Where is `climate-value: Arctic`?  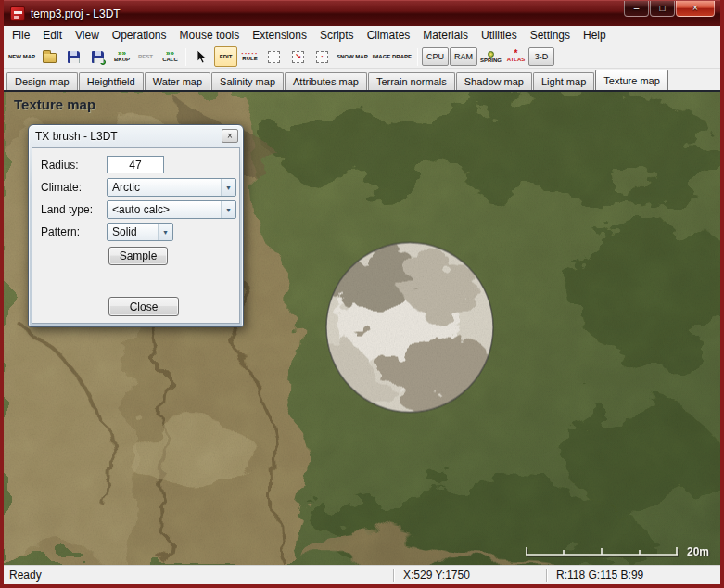
climate-value: Arctic is located at coordinates (164, 187).